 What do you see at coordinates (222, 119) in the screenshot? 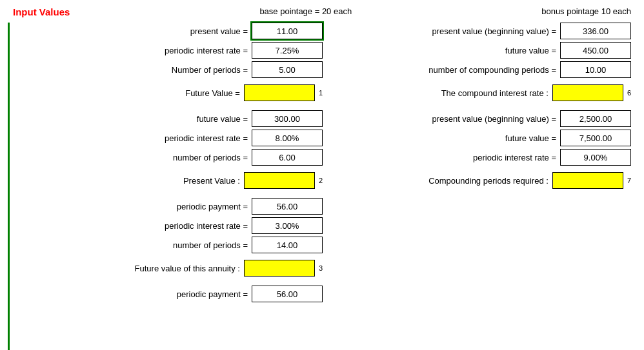
I see `label-future-value-2: future value =` at bounding box center [222, 119].